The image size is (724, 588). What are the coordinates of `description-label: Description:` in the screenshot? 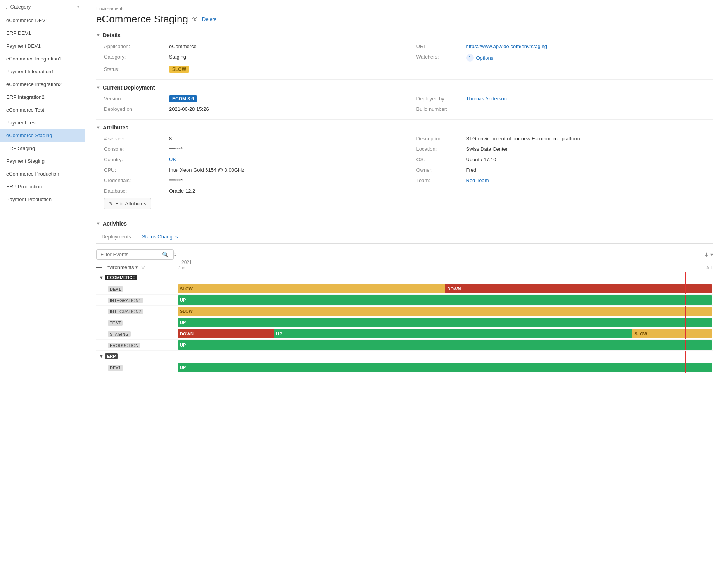 It's located at (440, 139).